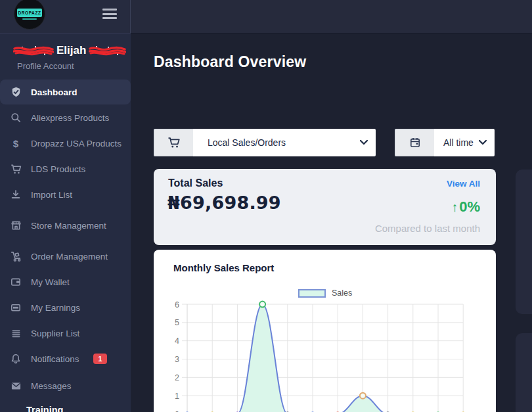  Describe the element at coordinates (470, 206) in the screenshot. I see `trend-value: 0%` at that location.